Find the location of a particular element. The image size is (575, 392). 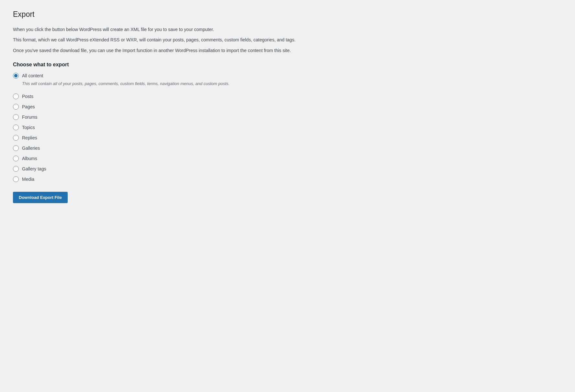

pages-label: Pages is located at coordinates (28, 107).